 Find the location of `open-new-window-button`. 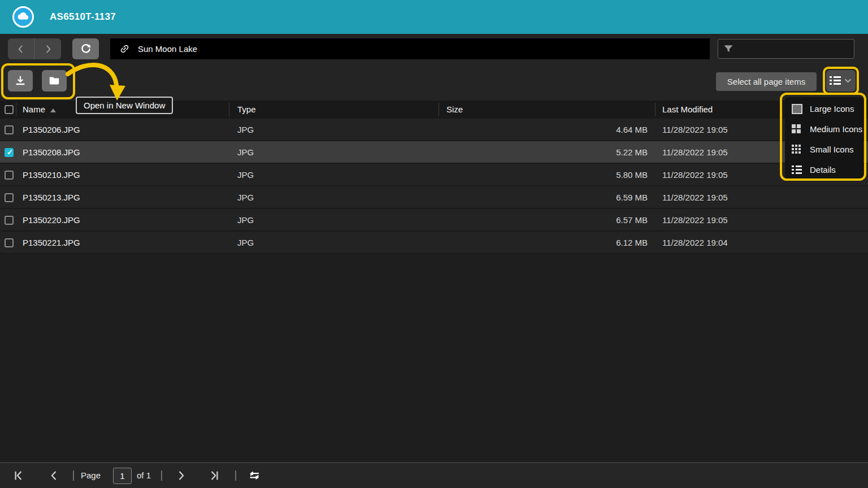

open-new-window-button is located at coordinates (54, 81).